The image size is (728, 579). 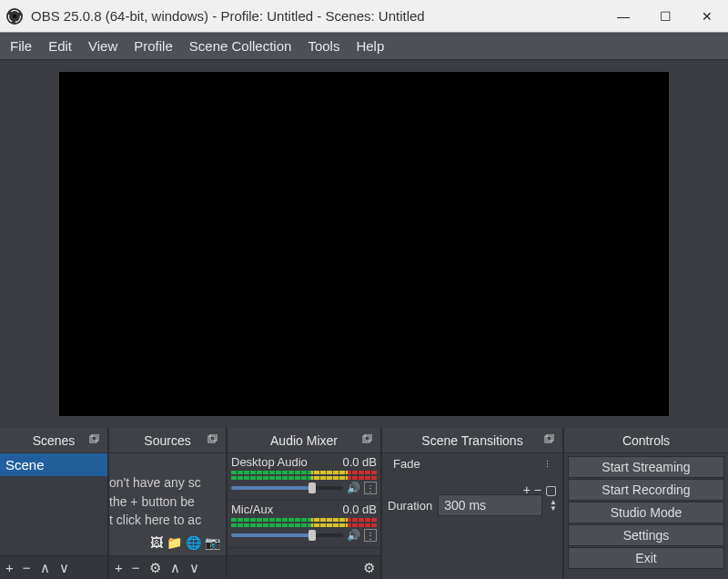 What do you see at coordinates (304, 567) in the screenshot?
I see `mixer-toolbar: ⚙` at bounding box center [304, 567].